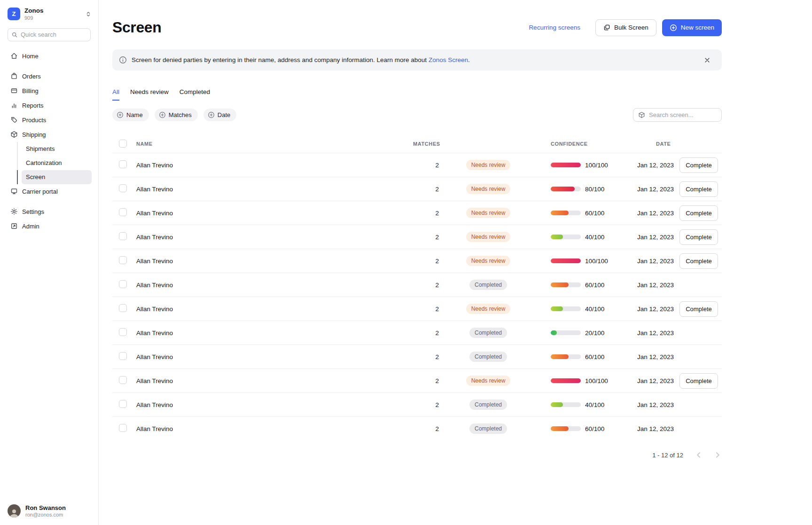 This screenshot has width=812, height=525. What do you see at coordinates (49, 262) in the screenshot?
I see `sidebar: Z Zonos 909 Home Orders Billing` at bounding box center [49, 262].